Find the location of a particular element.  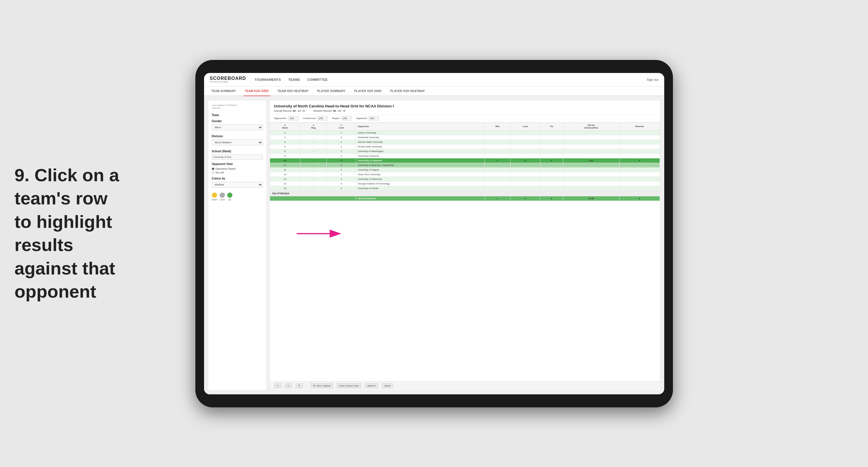

table-row: 12-3 University of Virginia is located at coordinates (465, 170).